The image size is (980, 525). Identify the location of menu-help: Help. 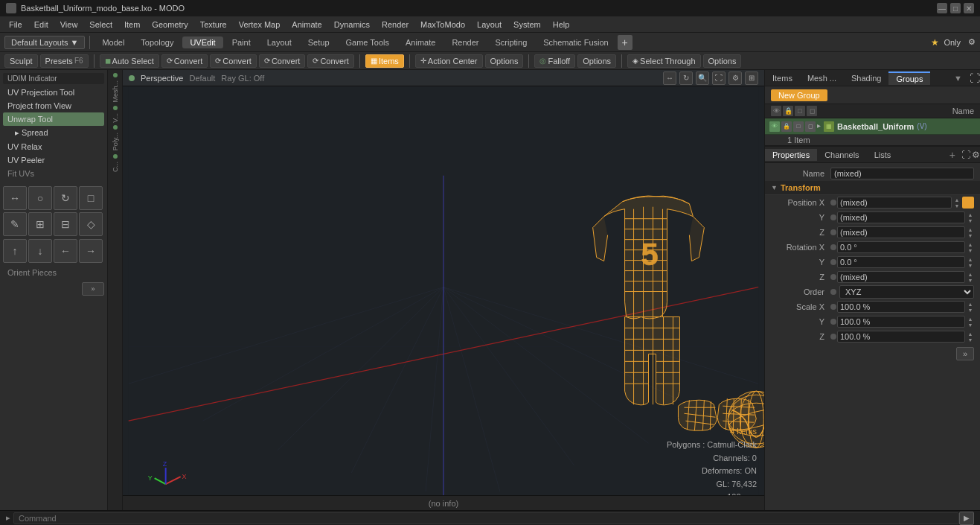
(561, 25).